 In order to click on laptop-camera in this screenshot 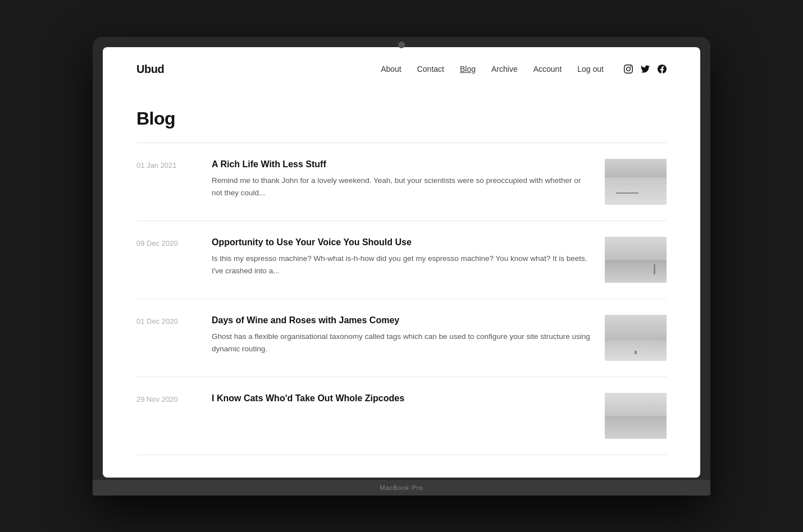, I will do `click(402, 45)`.